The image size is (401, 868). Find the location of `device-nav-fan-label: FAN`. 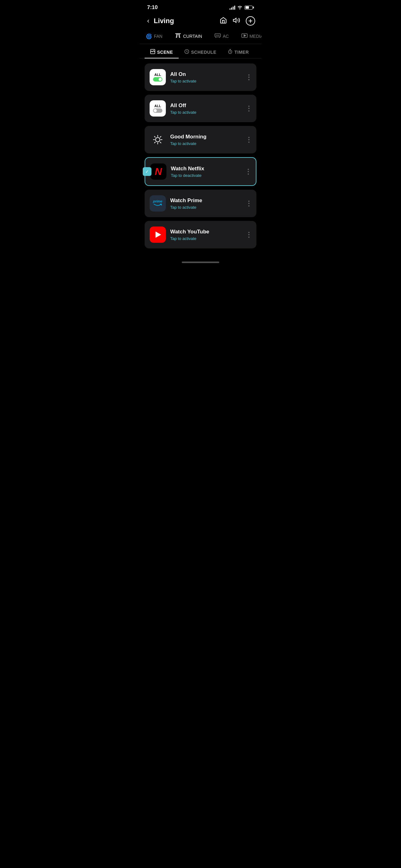

device-nav-fan-label: FAN is located at coordinates (158, 36).